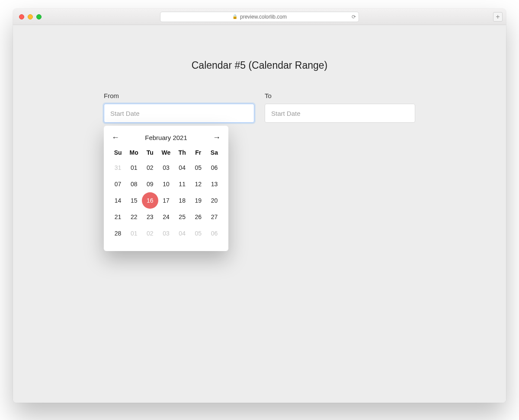 The width and height of the screenshot is (519, 420). What do you see at coordinates (166, 138) in the screenshot?
I see `datepicker-header: ← February 2021 →` at bounding box center [166, 138].